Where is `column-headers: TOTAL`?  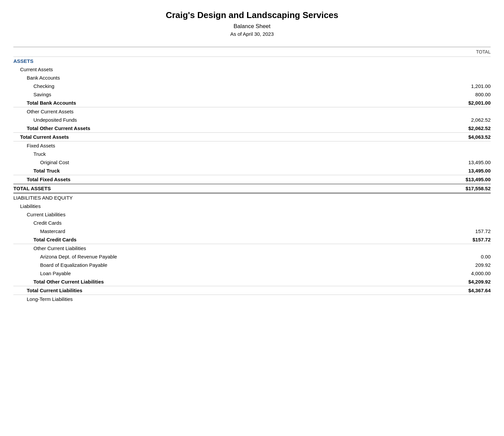 column-headers: TOTAL is located at coordinates (252, 52).